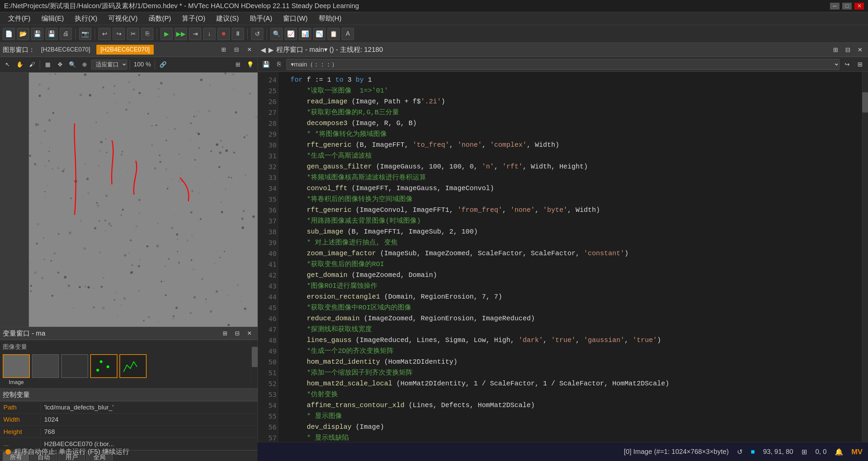 The image size is (868, 461). Describe the element at coordinates (105, 34) in the screenshot. I see `tb-undo: ↩` at that location.